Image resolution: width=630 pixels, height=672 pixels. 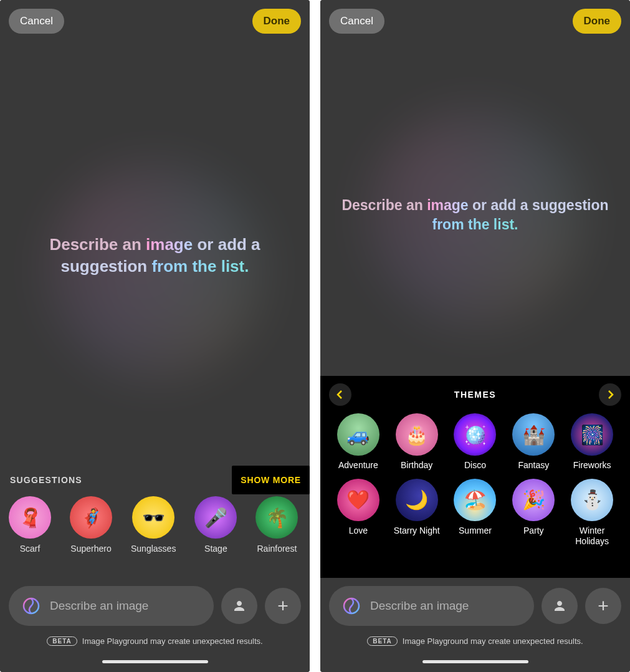 What do you see at coordinates (46, 480) in the screenshot?
I see `suggestions-title: SUGGESTIONS` at bounding box center [46, 480].